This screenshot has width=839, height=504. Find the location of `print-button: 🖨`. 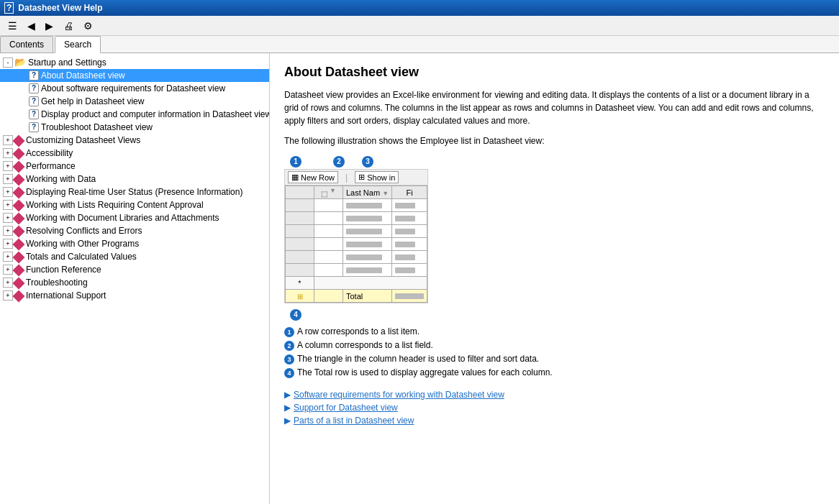

print-button: 🖨 is located at coordinates (68, 26).